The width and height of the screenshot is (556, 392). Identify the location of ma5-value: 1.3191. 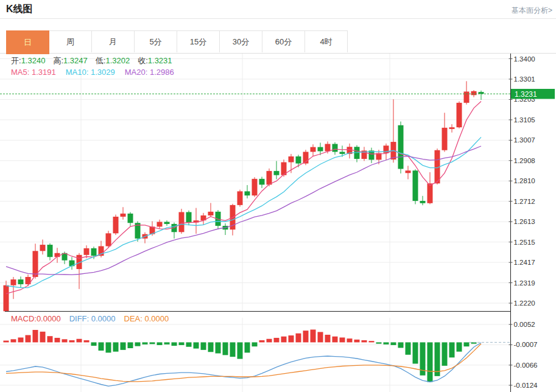
(44, 72).